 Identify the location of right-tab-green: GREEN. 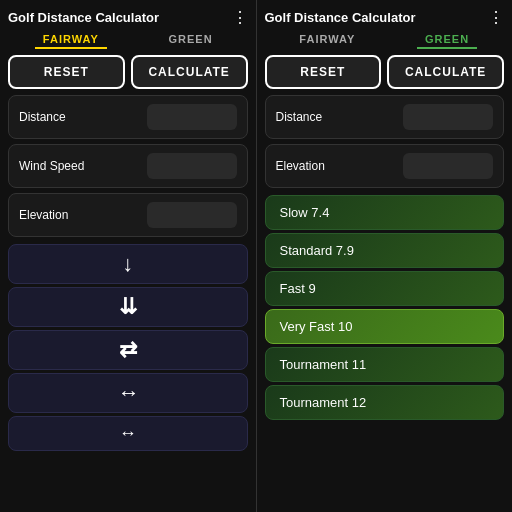
(447, 40).